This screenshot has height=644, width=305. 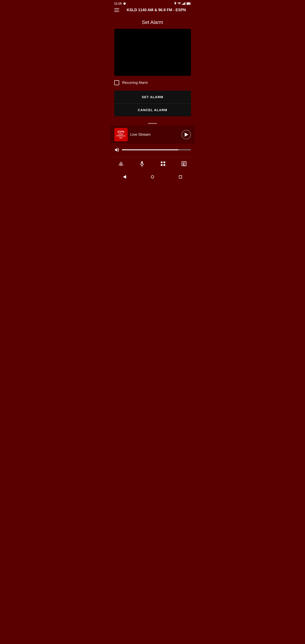 I want to click on recurring-alarm-row: Recurring Alarm, so click(x=152, y=86).